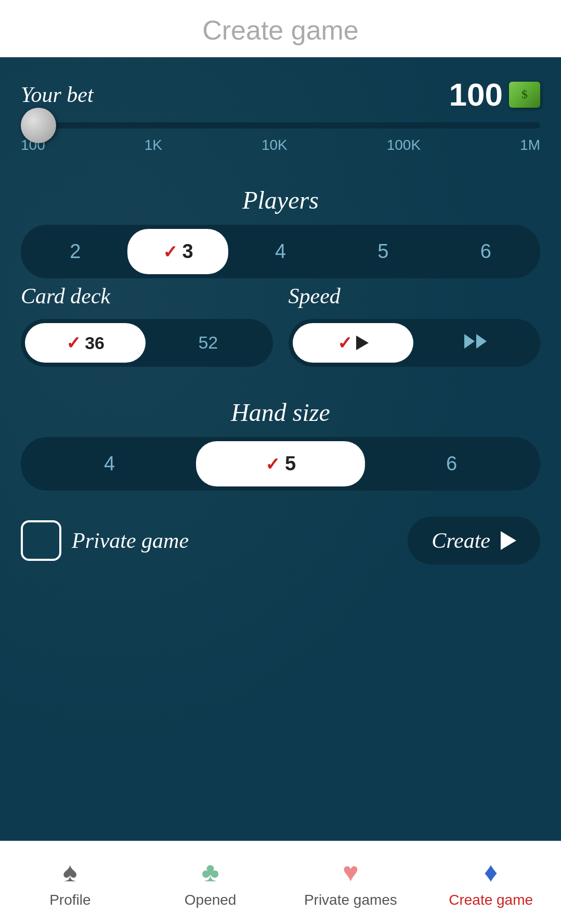 The height and width of the screenshot is (924, 561). Describe the element at coordinates (70, 900) in the screenshot. I see `nav-label-profile: Profile` at that location.